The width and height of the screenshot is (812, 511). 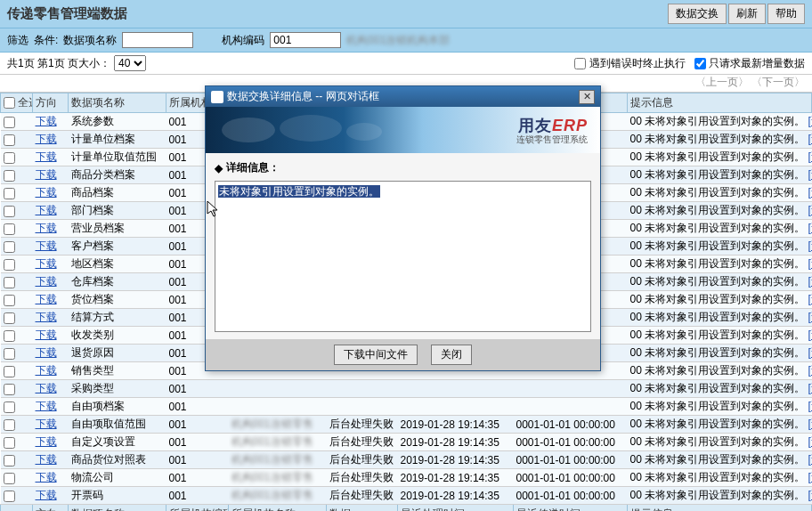 I want to click on org-code-input, so click(x=305, y=40).